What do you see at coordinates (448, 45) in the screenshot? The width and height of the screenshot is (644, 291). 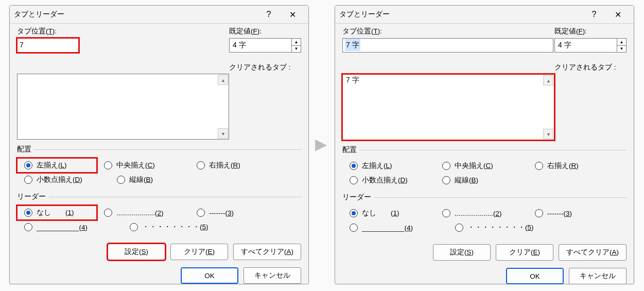 I see `tab-position-input: 7 字` at bounding box center [448, 45].